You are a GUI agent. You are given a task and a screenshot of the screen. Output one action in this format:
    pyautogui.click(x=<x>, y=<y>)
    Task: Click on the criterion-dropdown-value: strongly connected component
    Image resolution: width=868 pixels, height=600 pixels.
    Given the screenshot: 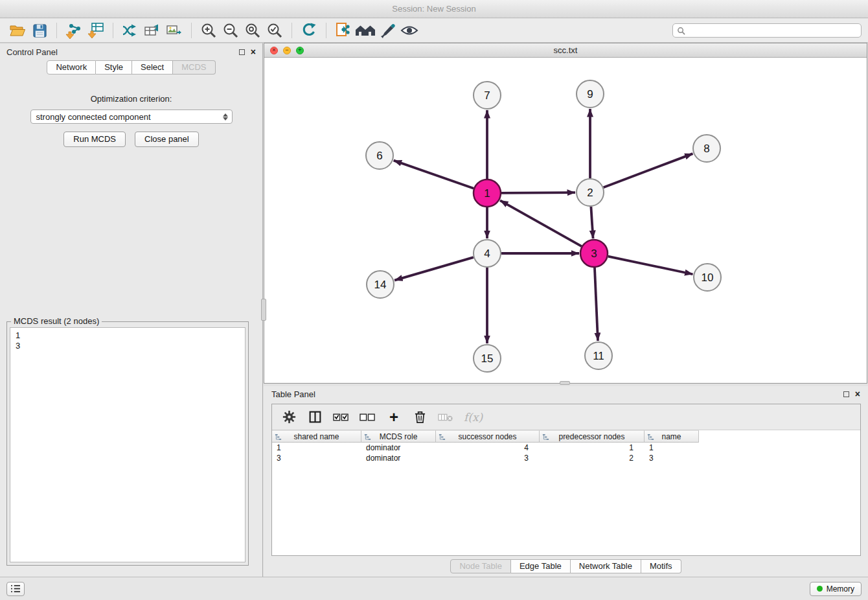 What is the action you would take?
    pyautogui.click(x=93, y=117)
    